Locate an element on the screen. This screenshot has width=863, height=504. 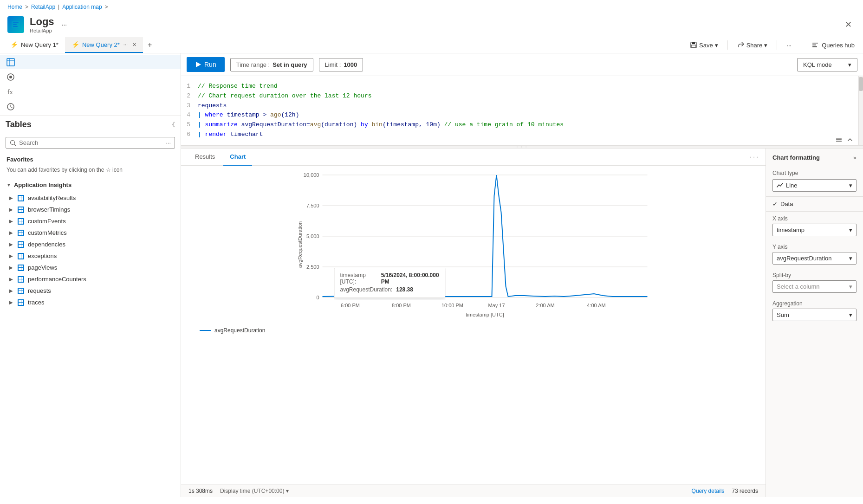
table-item: ▶ customMetrics is located at coordinates (90, 233).